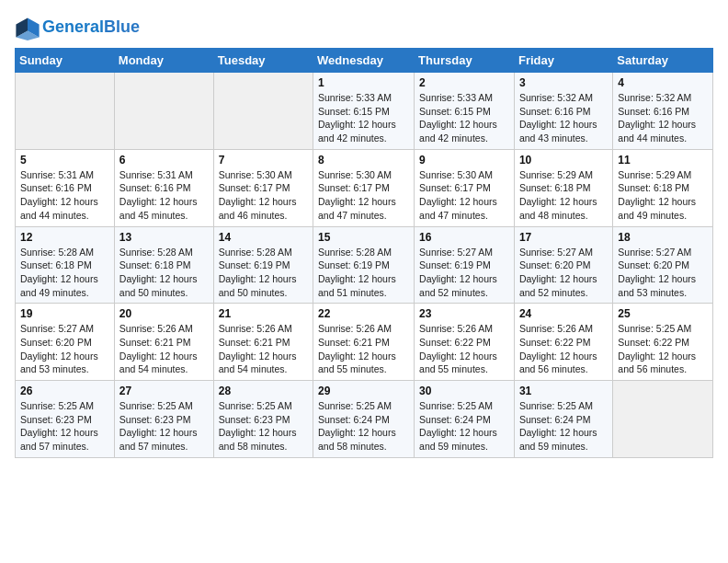 This screenshot has height=563, width=728. What do you see at coordinates (263, 265) in the screenshot?
I see `calendar-cell: 14Sunrise: 5:28 AMSunset: 6:19 PMDayligh…` at bounding box center [263, 265].